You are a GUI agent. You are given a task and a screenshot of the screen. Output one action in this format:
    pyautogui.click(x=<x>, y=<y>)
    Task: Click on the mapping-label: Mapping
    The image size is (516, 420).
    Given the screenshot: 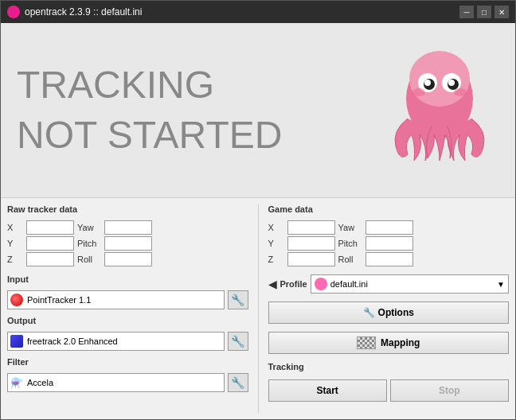 What is the action you would take?
    pyautogui.click(x=400, y=343)
    